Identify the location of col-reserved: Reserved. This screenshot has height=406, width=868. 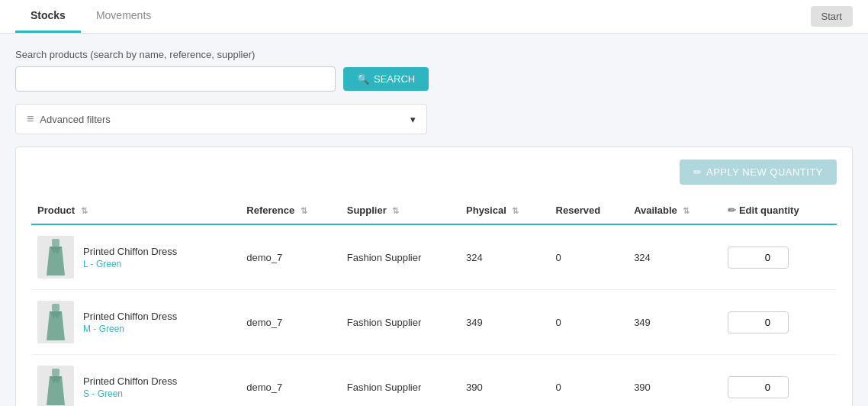
(589, 211).